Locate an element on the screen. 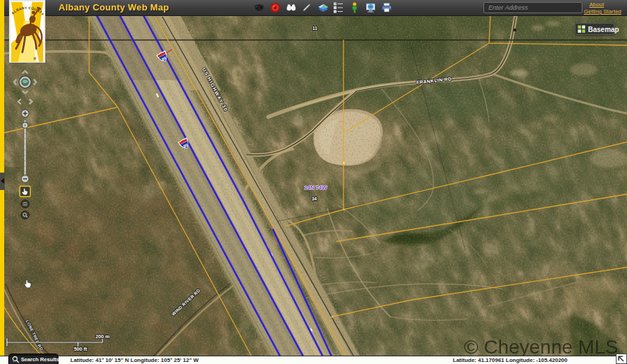 This screenshot has width=627, height=364. svg-text: 200 m is located at coordinates (102, 337).